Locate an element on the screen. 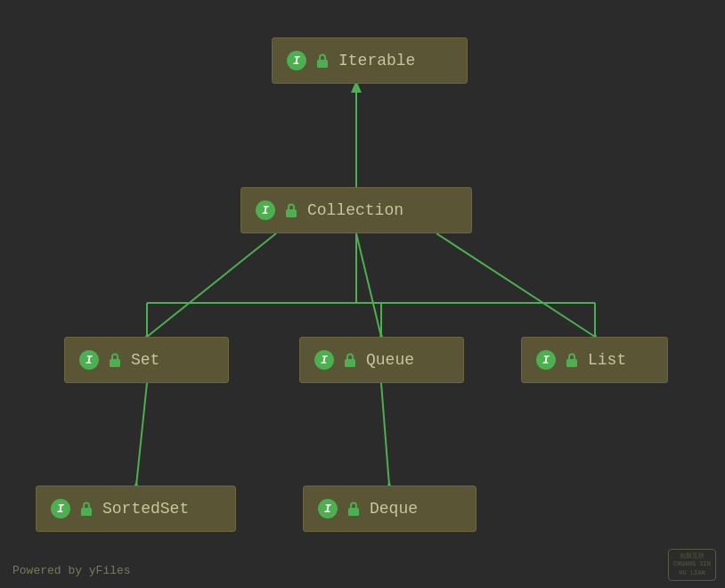 The image size is (725, 588). lock-icon-list is located at coordinates (572, 360).